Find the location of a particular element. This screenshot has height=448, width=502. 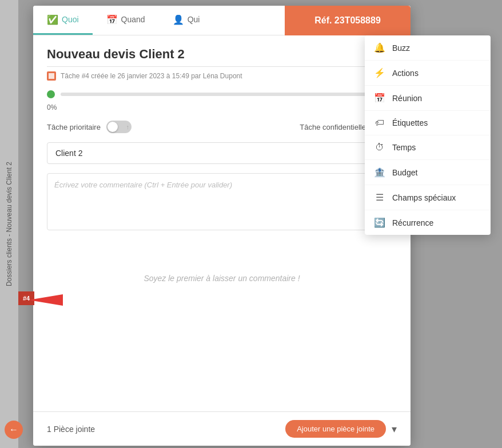

sidebar: Dossiers clients - Nouveau devis Client … is located at coordinates (9, 224).